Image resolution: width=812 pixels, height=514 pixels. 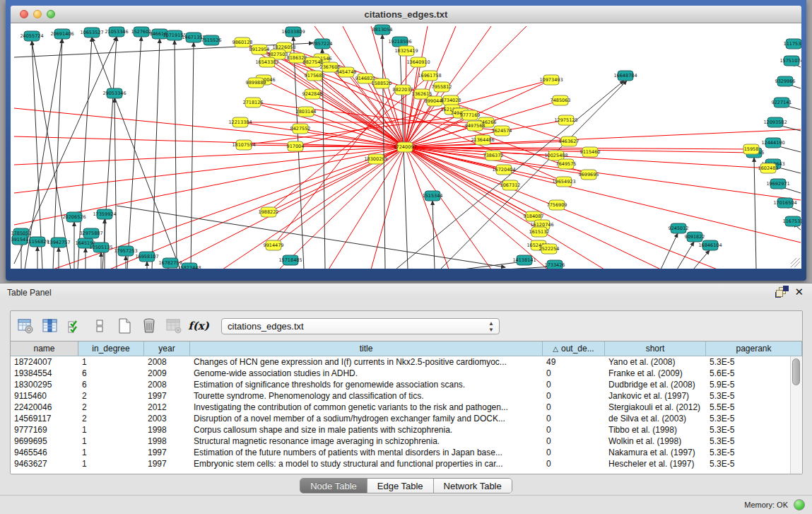 I want to click on graph-node: 7386372, so click(x=493, y=156).